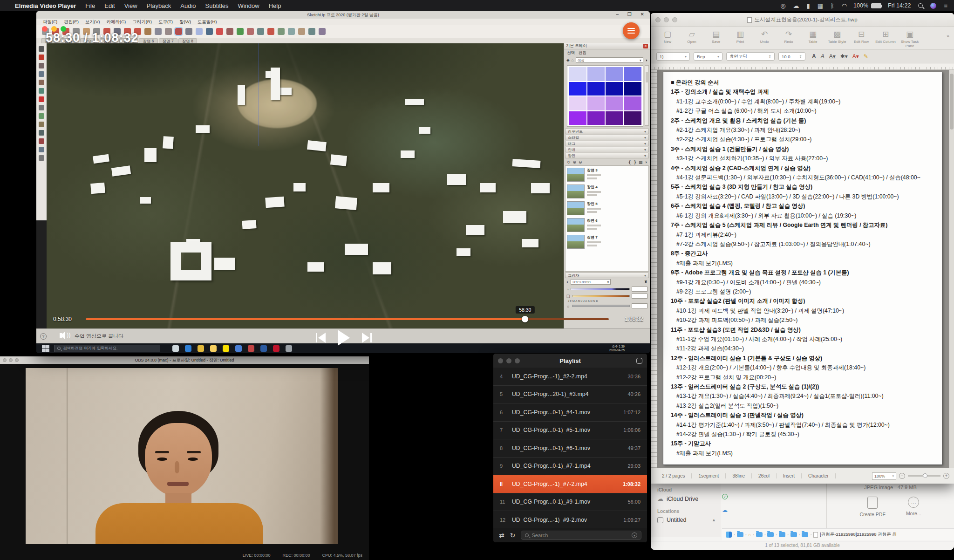  Describe the element at coordinates (581, 535) in the screenshot. I see `playlist-search-input: Search ▾` at that location.